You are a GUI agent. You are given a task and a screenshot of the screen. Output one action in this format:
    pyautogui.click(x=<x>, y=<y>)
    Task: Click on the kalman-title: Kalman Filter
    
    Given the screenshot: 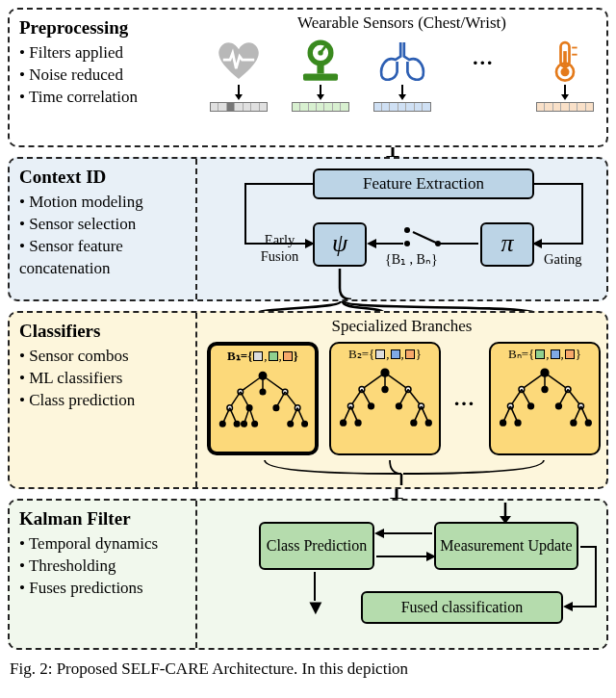 What is the action you would take?
    pyautogui.click(x=104, y=519)
    